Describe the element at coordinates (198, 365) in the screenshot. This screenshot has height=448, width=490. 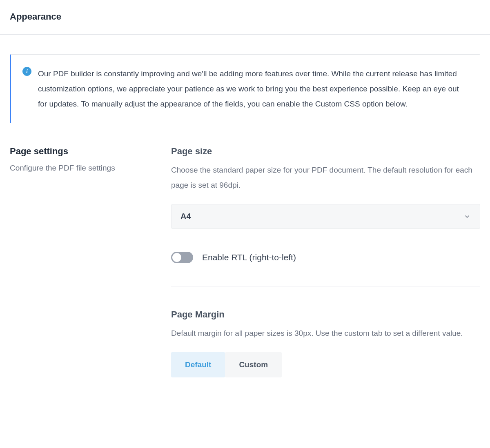
I see `tab-default: Default` at that location.